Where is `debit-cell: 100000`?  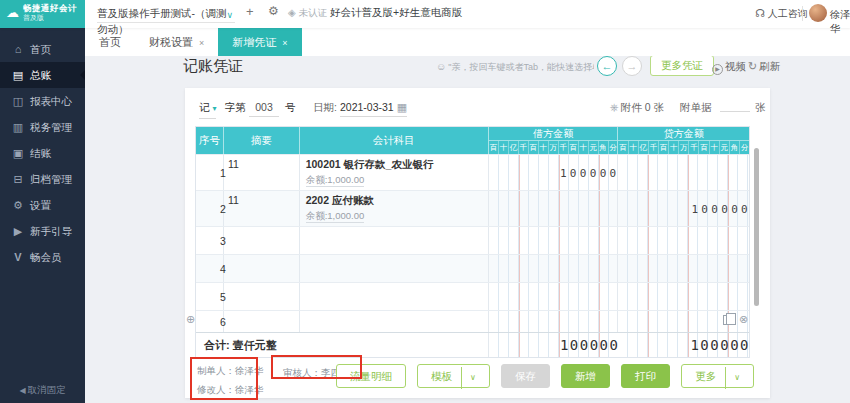
debit-cell: 100000 is located at coordinates (554, 172).